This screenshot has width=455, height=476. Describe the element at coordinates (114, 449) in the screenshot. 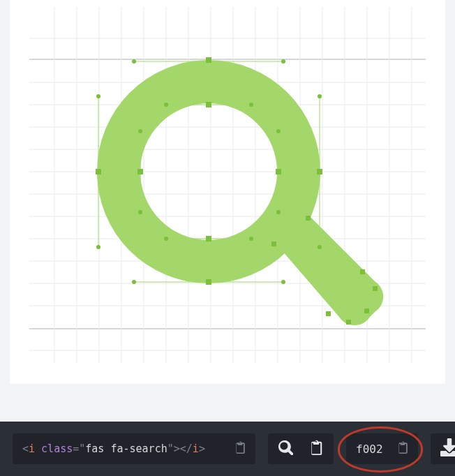

I see `code-snippet: <i class="fas fa-search"></i>` at that location.